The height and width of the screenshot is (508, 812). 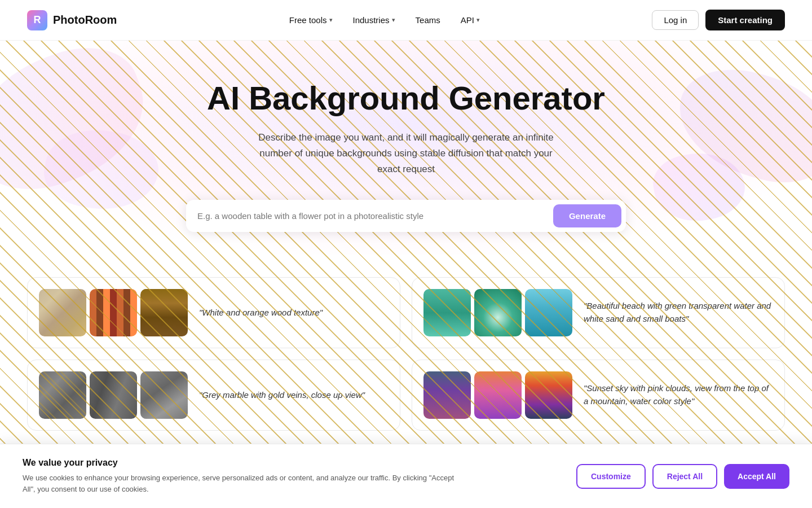 I want to click on nav-free-tools: Free tools ▾, so click(x=311, y=20).